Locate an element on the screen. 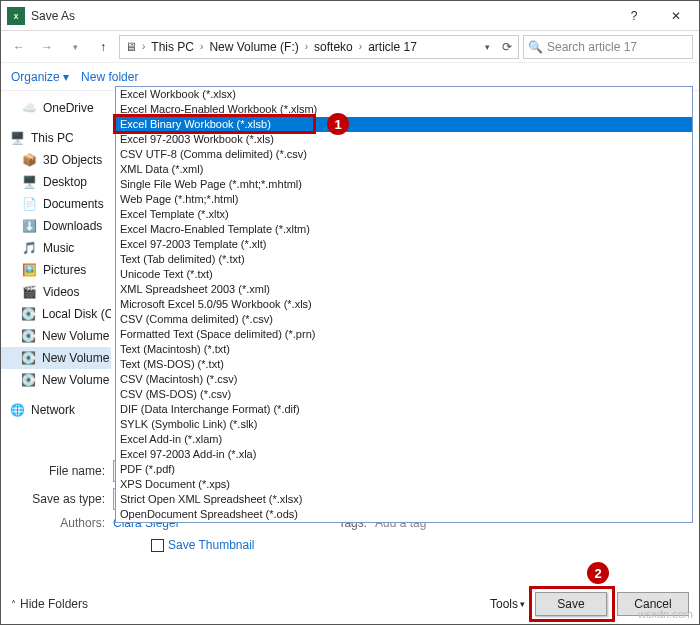 This screenshot has height=625, width=700. watermark: wsxdn.com is located at coordinates (666, 614).